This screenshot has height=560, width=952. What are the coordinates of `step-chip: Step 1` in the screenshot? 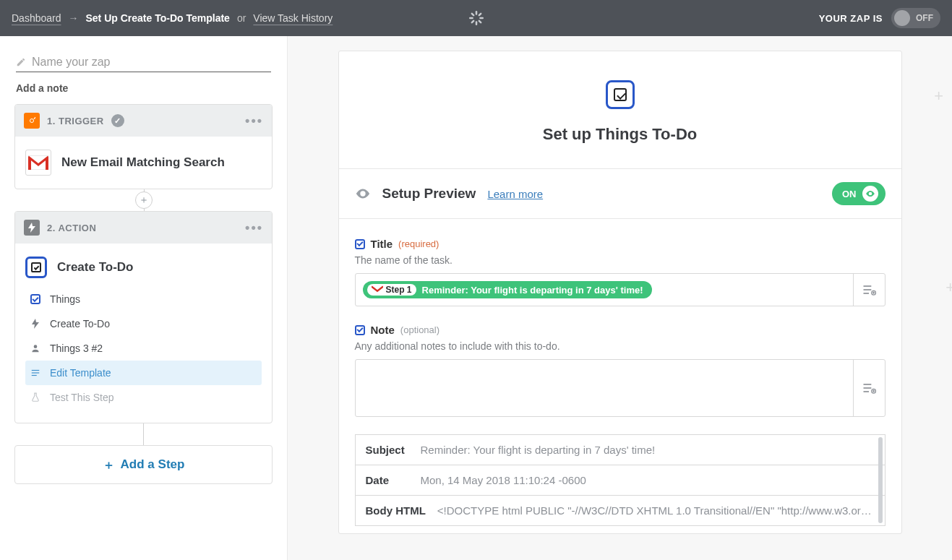 It's located at (392, 290).